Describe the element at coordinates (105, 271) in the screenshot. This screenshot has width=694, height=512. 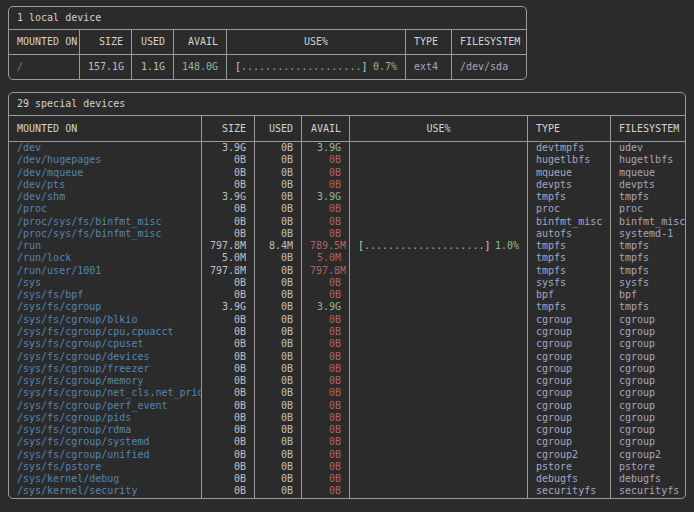
I see `mount-cell: /run/user/1001` at that location.